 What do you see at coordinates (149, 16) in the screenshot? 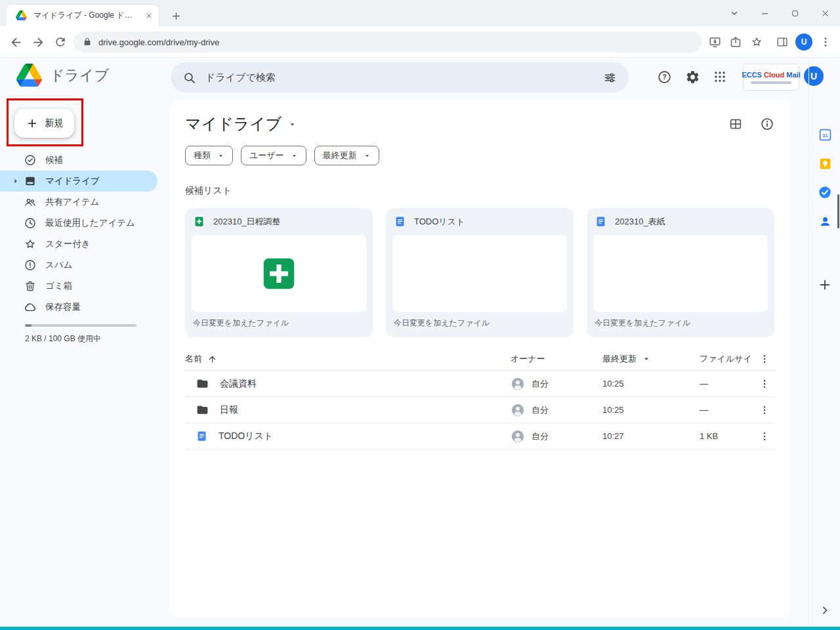
I see `tab-close-icon` at bounding box center [149, 16].